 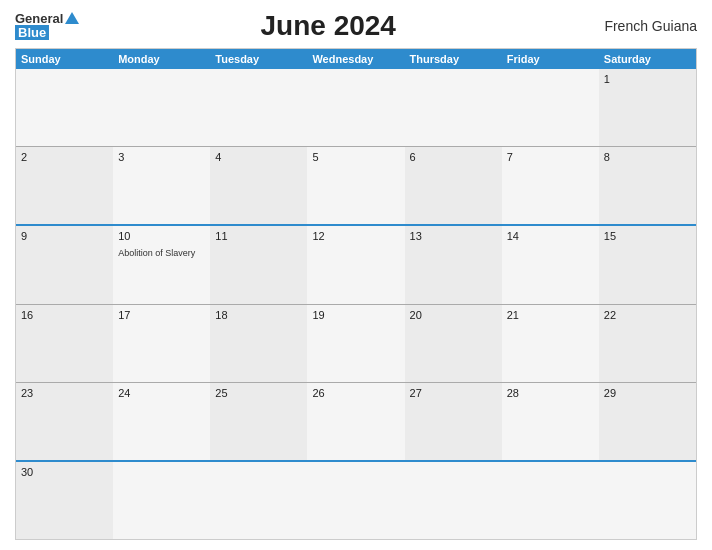 I want to click on day-number: 25, so click(x=258, y=393).